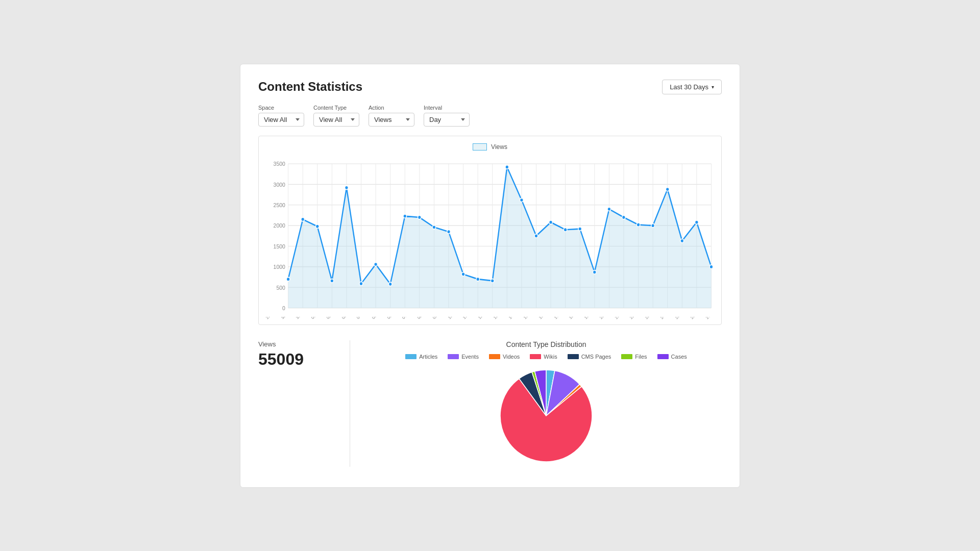  What do you see at coordinates (679, 357) in the screenshot?
I see `dist-legend-label: Cases` at bounding box center [679, 357].